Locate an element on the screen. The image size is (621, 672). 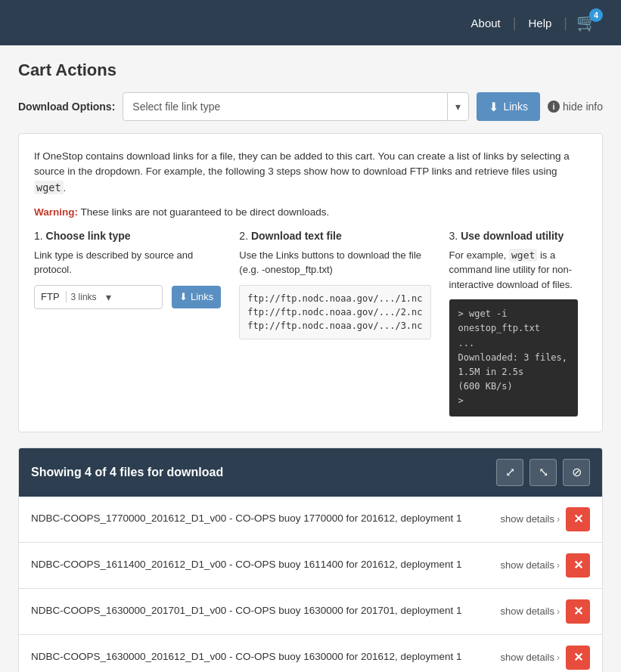
about-link: About is located at coordinates (486, 23).